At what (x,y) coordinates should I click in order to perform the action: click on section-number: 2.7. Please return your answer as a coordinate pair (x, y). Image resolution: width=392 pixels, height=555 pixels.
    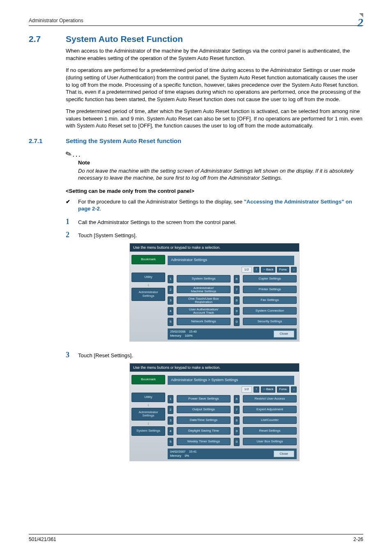
    Looking at the image, I should click on (40, 39).